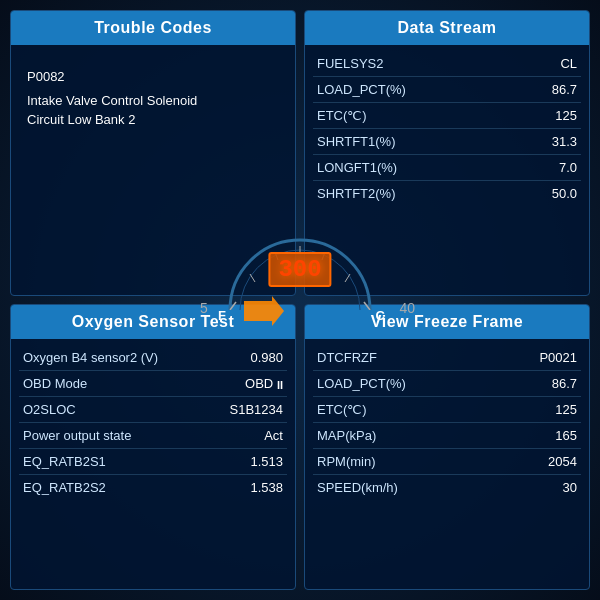 The height and width of the screenshot is (600, 600). Describe the element at coordinates (447, 168) in the screenshot. I see `table-row: LONGFT1(%)7.0` at that location.